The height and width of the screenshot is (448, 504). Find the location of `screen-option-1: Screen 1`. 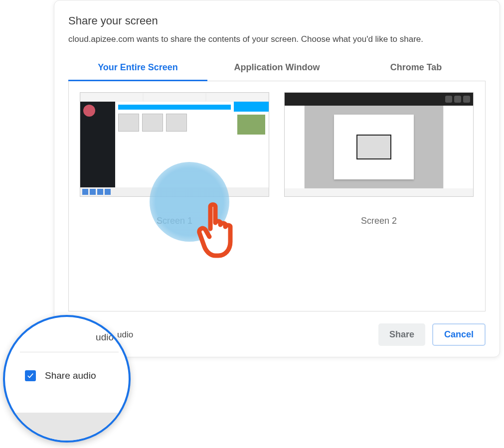

screen-option-1: Screen 1 is located at coordinates (174, 159).